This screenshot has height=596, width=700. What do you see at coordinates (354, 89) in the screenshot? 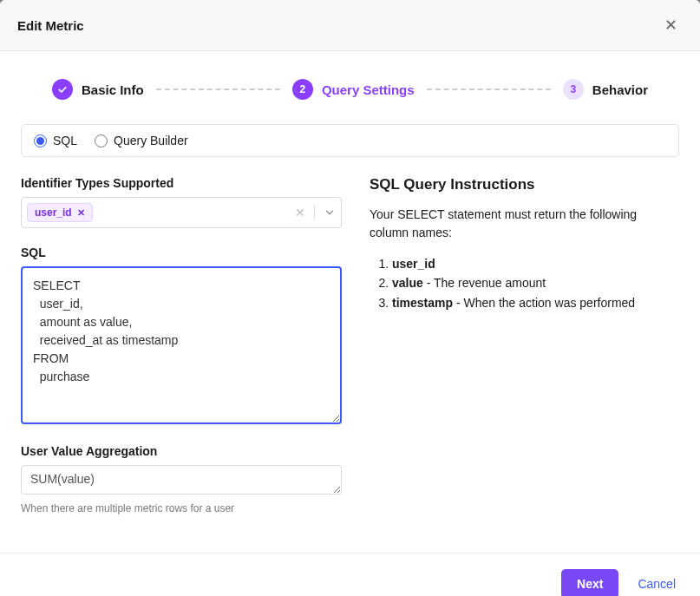
I see `step-query-settings: 2 Query Settings` at bounding box center [354, 89].